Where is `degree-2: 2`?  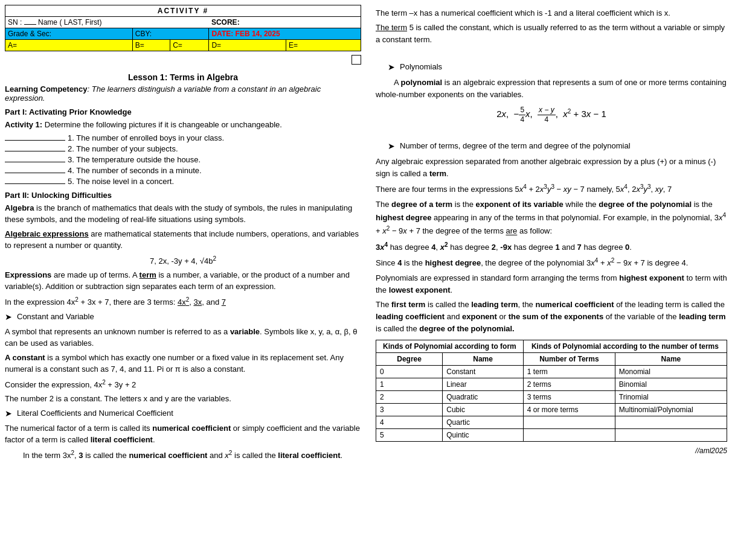
degree-2: 2 is located at coordinates (409, 397).